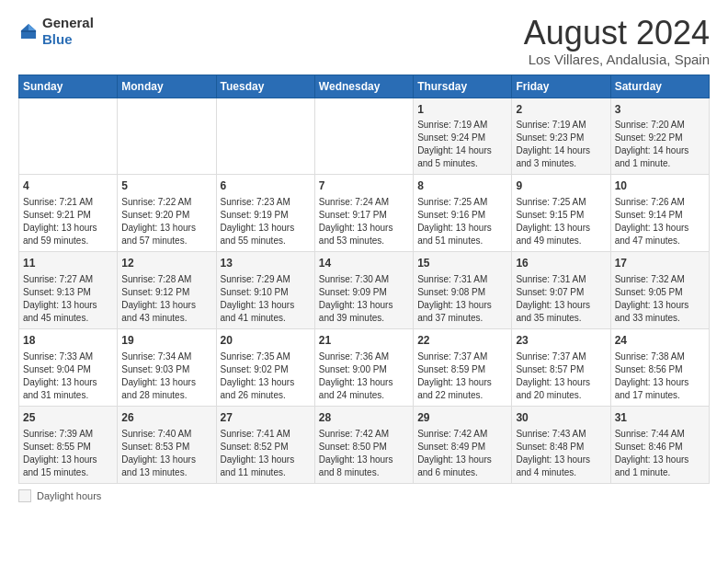 The image size is (728, 563). I want to click on calendar-cell: 12Sunrise: 7:28 AMSunset: 9:12 PMDayligh…, so click(167, 291).